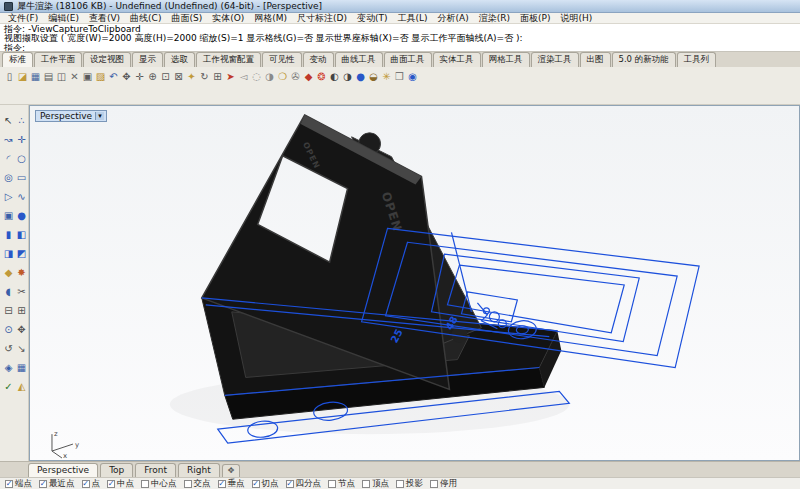 This screenshot has height=489, width=800. I want to click on menu-item: 曲线(C), so click(146, 18).